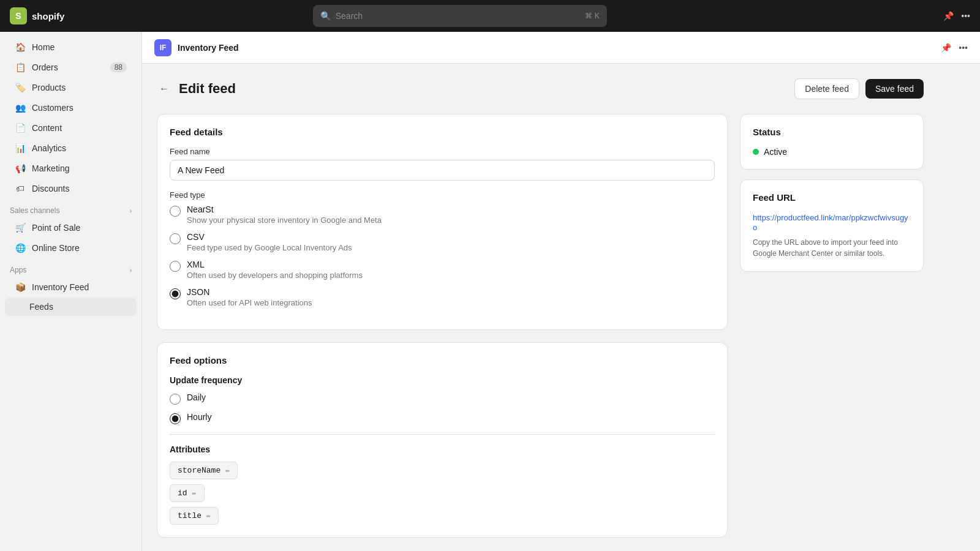 This screenshot has height=551, width=980. Describe the element at coordinates (163, 48) in the screenshot. I see `app-icon: IF` at that location.